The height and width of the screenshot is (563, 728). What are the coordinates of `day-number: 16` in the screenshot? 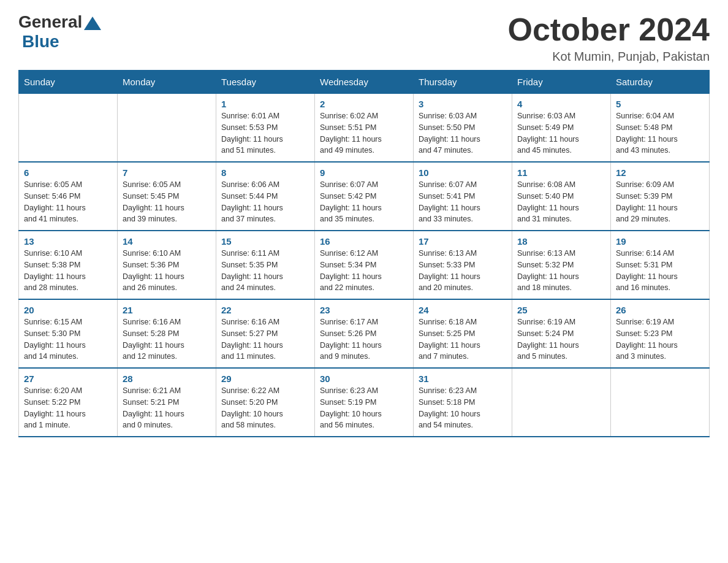 It's located at (364, 242).